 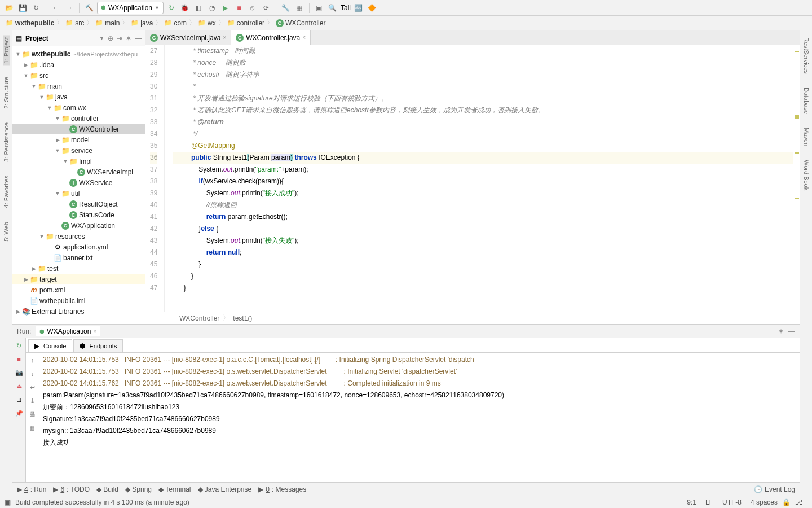 What do you see at coordinates (139, 489) in the screenshot?
I see `bottom-tab: ◆ Spring` at bounding box center [139, 489].